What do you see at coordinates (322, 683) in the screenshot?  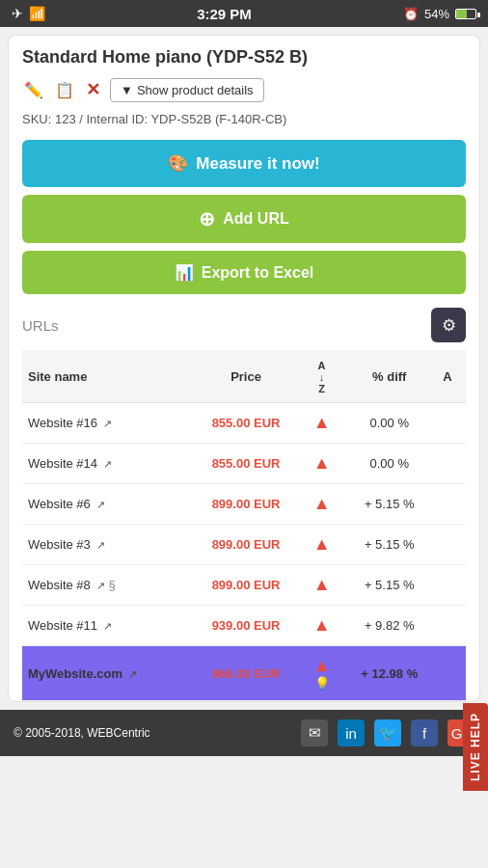 I see `bulb-icon: 💡` at bounding box center [322, 683].